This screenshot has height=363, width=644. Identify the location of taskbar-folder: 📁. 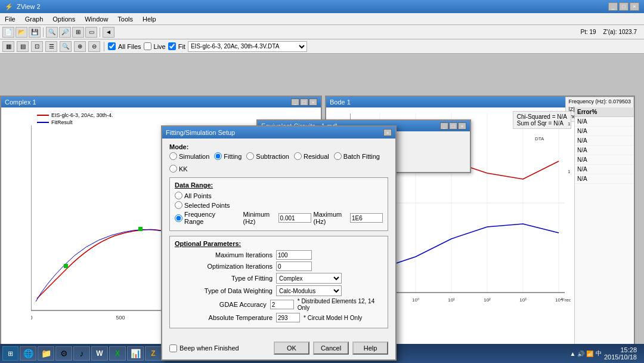
(46, 353).